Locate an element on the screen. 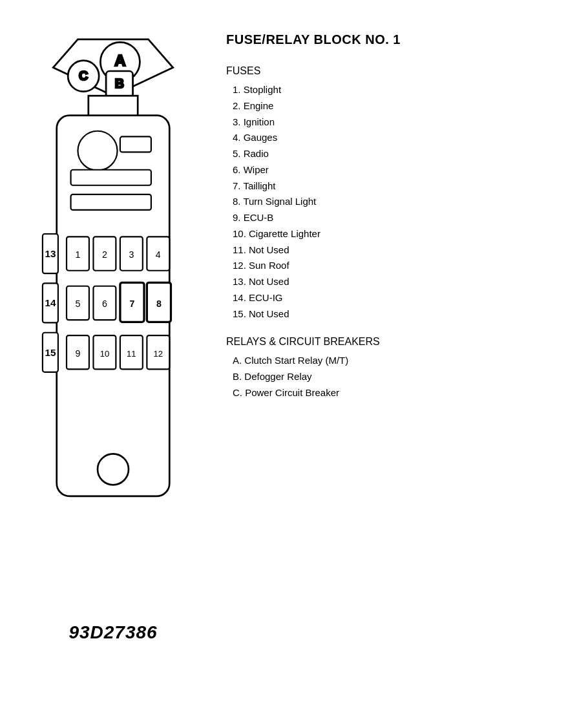 The image size is (588, 725). fuse-item: 11. Not Used is located at coordinates (397, 251).